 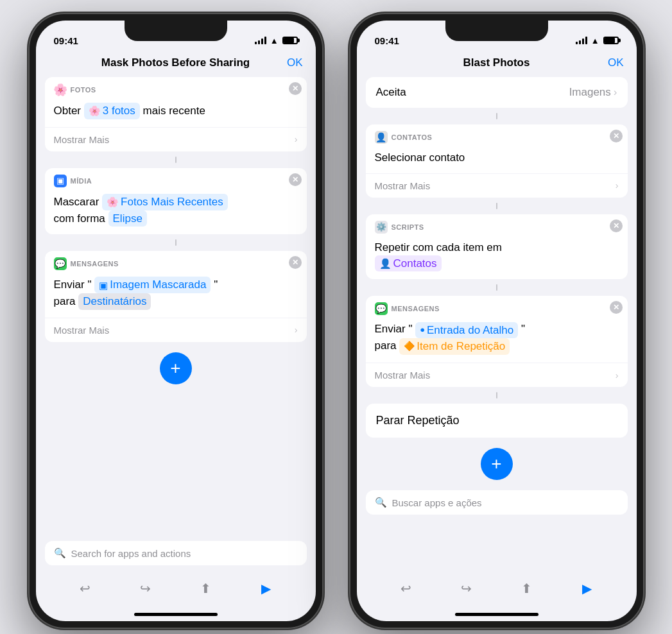 I want to click on mensagens-body-1: Enviar " ▣ Imagem Mascarada " para Desti…, so click(x=176, y=296).